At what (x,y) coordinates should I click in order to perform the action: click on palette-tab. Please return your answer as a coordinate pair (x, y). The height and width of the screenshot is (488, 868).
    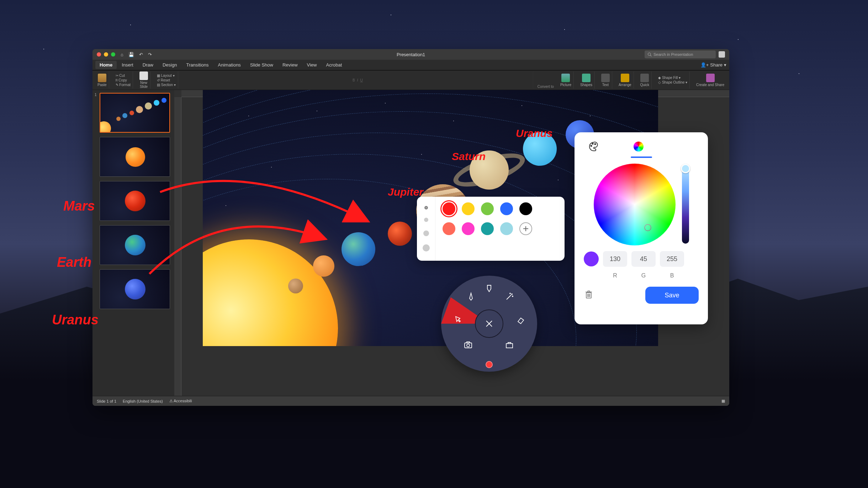
    Looking at the image, I should click on (594, 147).